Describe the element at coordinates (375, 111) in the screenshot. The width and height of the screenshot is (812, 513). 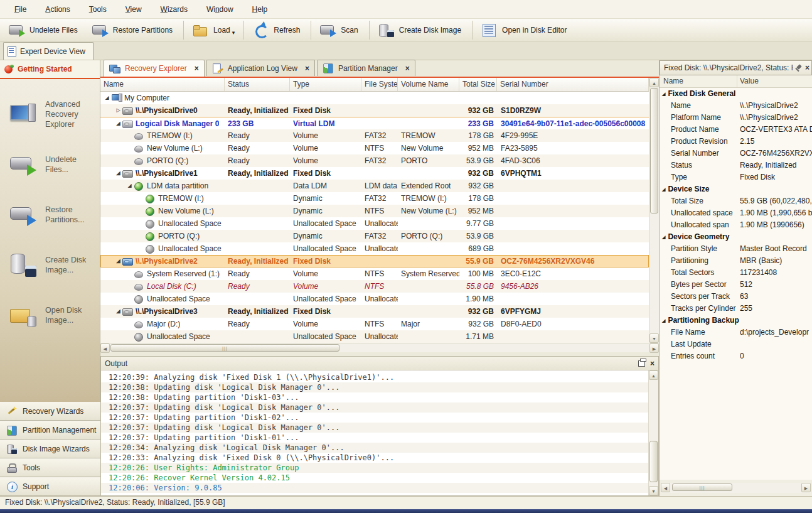
I see `table-row: \\.\PhysicalDrive0 Ready, Initialized Fi…` at that location.